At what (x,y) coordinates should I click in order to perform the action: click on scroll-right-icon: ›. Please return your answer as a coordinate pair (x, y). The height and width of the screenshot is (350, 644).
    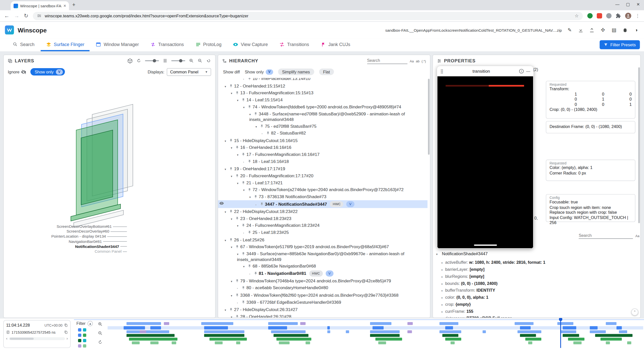
    Looking at the image, I should click on (67, 338).